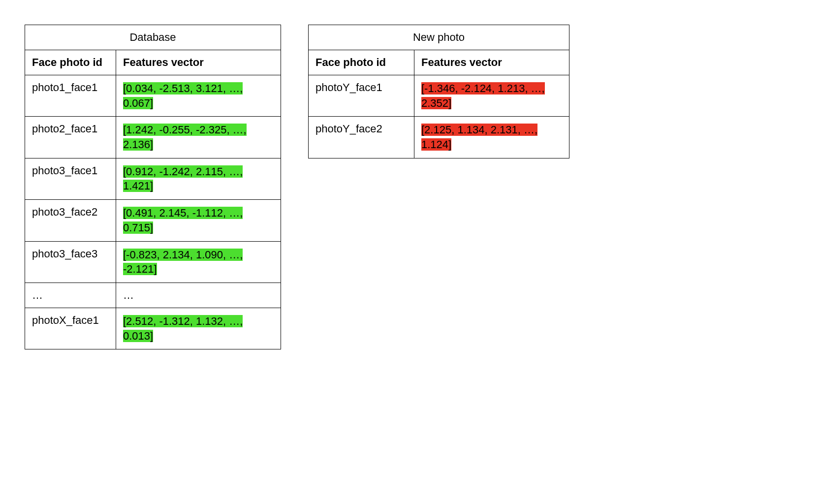 This screenshot has width=820, height=504. What do you see at coordinates (183, 95) in the screenshot?
I see `features-vector: [0.034, -2.513, 3.121, …, 0.067]` at bounding box center [183, 95].